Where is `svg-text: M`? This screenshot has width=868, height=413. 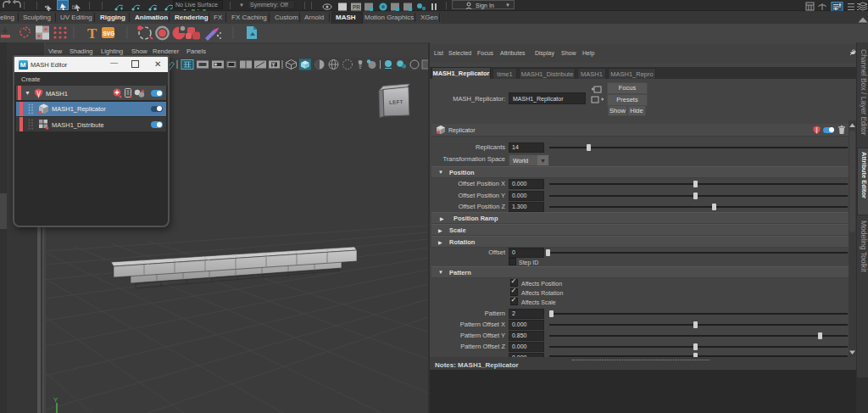
svg-text: M is located at coordinates (24, 64).